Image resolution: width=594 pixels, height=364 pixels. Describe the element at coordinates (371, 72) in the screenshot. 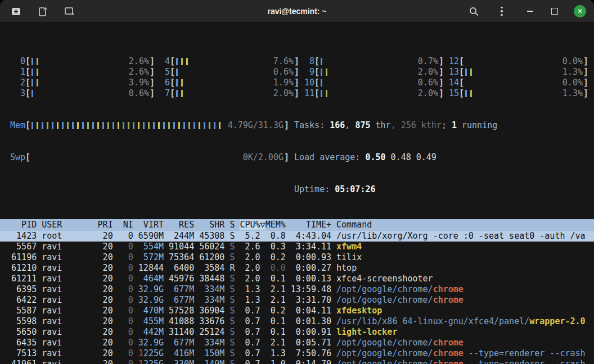

I see `cpu-meter-9: 9[2.0%]` at that location.